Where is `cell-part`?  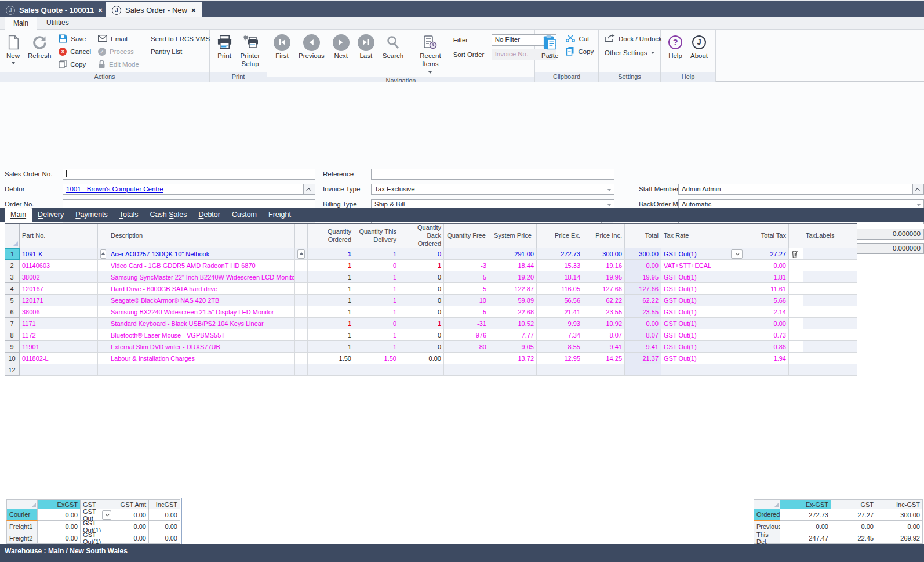 cell-part is located at coordinates (59, 370).